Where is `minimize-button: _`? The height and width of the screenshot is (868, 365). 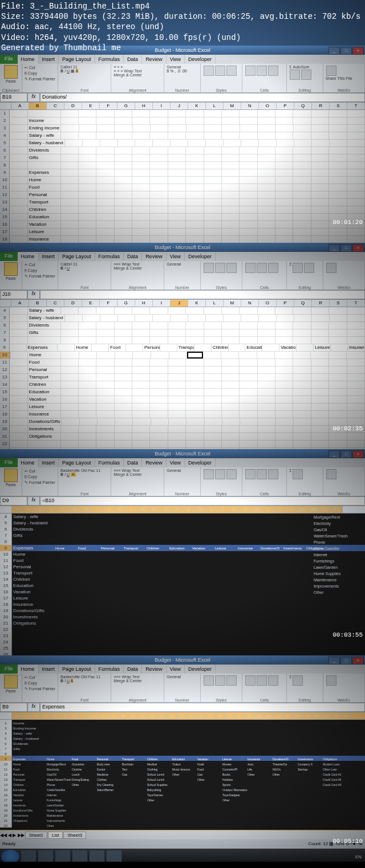 minimize-button: _ is located at coordinates (334, 248).